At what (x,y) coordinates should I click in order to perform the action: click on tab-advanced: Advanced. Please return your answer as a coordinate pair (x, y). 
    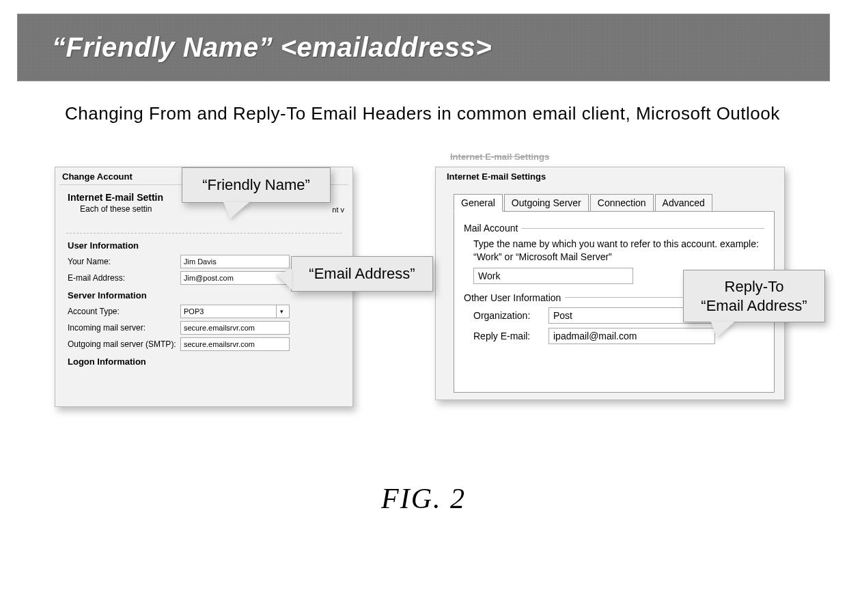
    Looking at the image, I should click on (684, 203).